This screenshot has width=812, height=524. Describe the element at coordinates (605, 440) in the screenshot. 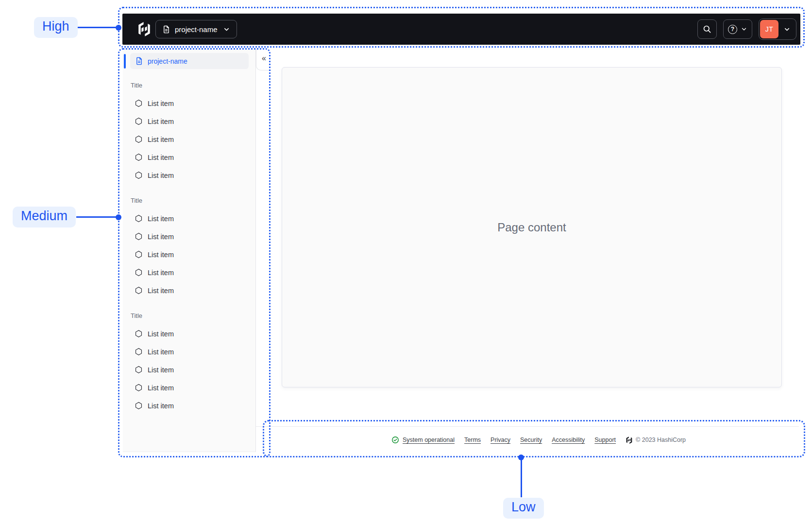

I see `footer-link: Support` at that location.